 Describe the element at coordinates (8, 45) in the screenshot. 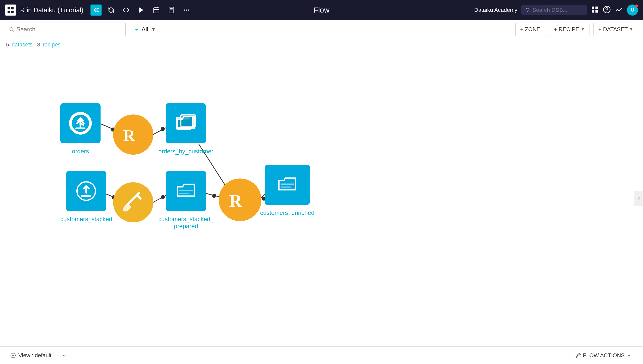

I see `datasets-count: 5` at that location.